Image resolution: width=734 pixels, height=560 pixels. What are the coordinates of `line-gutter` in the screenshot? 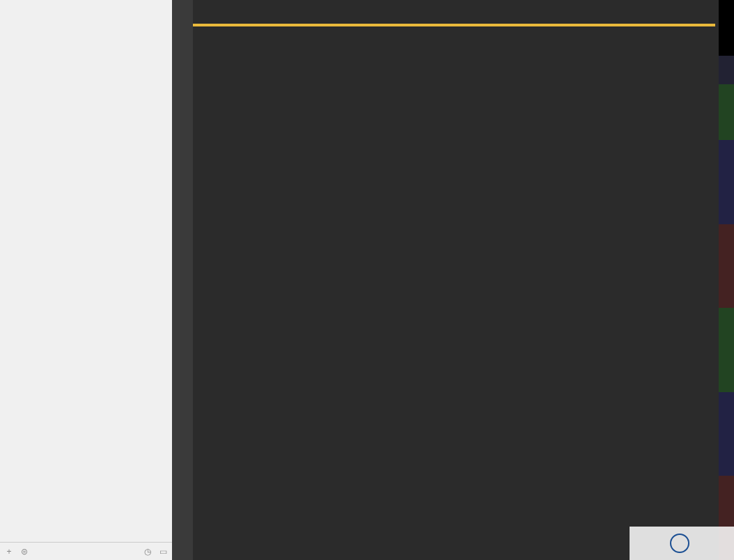 It's located at (182, 280).